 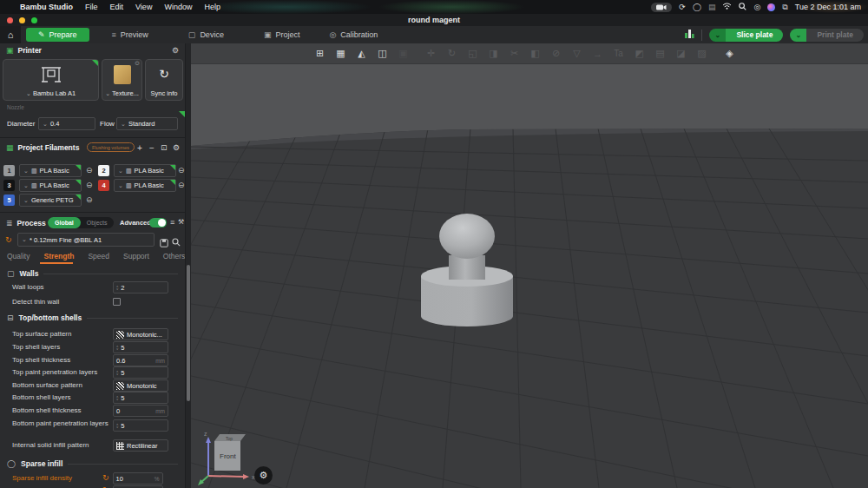 What do you see at coordinates (140, 148) in the screenshot?
I see `add-filament-button: +` at bounding box center [140, 148].